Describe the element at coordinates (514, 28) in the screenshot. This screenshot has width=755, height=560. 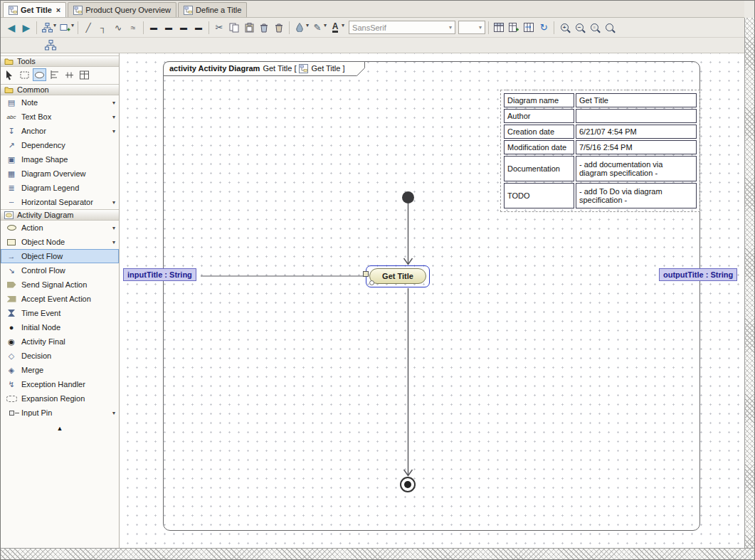
I see `table-add-icon` at that location.